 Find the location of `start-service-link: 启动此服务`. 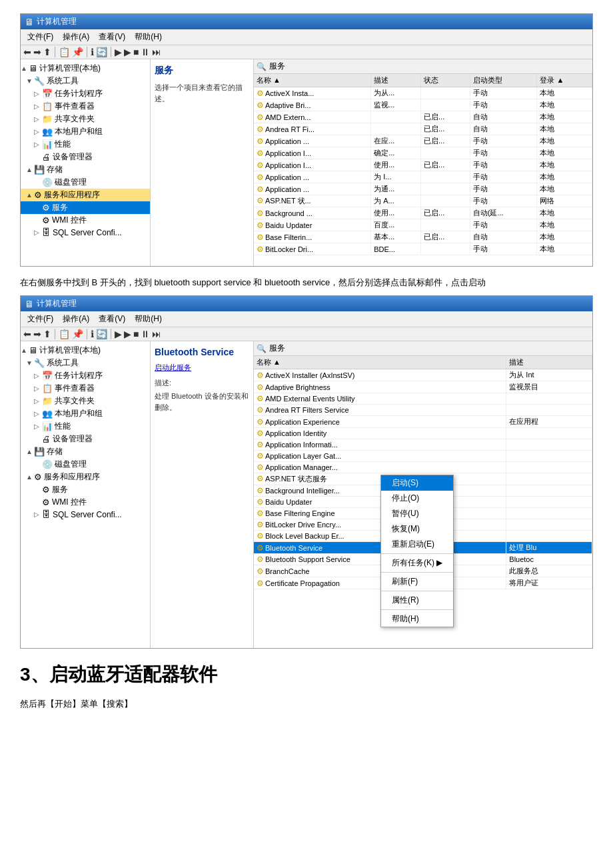

start-service-link: 启动此服务 is located at coordinates (202, 368).